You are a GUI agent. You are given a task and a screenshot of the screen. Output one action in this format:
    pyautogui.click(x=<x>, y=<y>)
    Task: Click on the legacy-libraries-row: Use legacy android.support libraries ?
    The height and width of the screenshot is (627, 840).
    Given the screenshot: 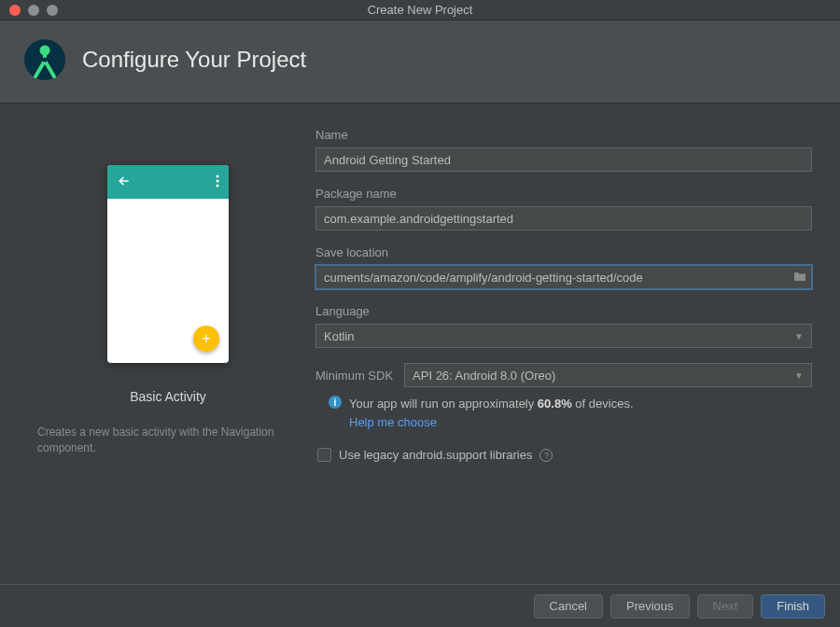 What is the action you would take?
    pyautogui.click(x=564, y=455)
    